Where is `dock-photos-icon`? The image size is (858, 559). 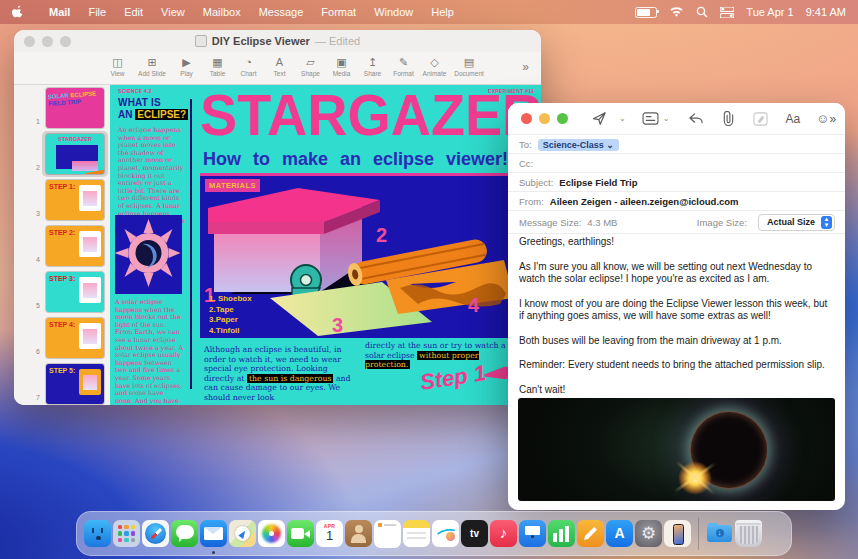
dock-photos-icon is located at coordinates (272, 534).